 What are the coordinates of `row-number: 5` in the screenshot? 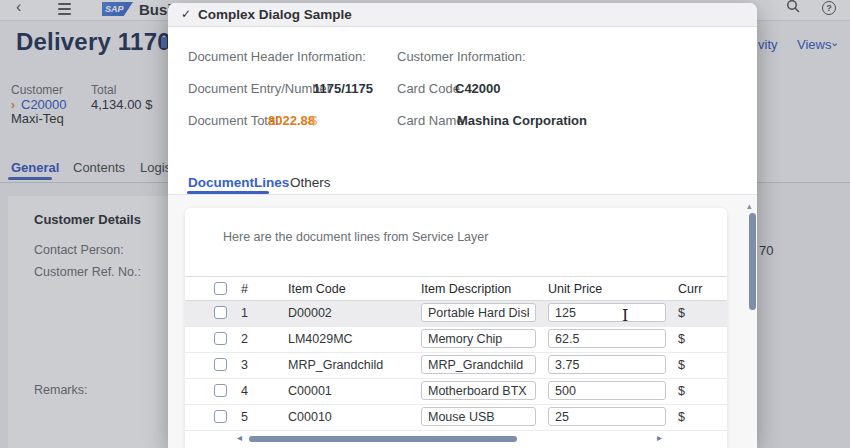 It's located at (244, 417).